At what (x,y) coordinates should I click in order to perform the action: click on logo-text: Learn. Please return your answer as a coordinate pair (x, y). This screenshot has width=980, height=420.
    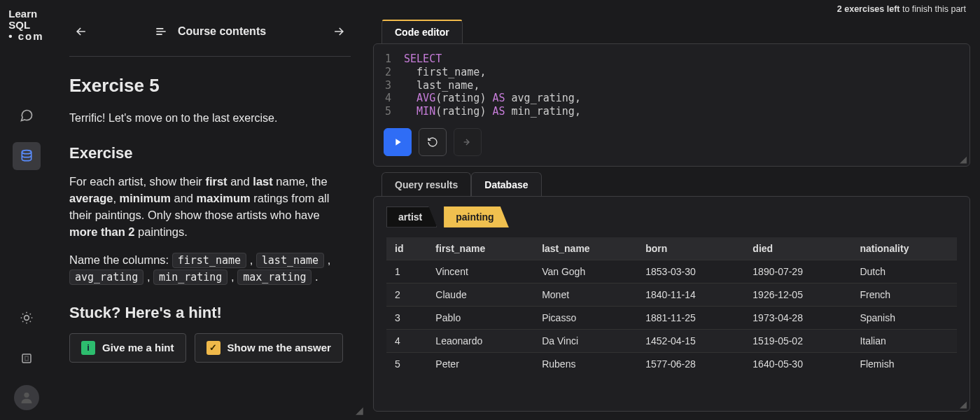
    Looking at the image, I should click on (26, 14).